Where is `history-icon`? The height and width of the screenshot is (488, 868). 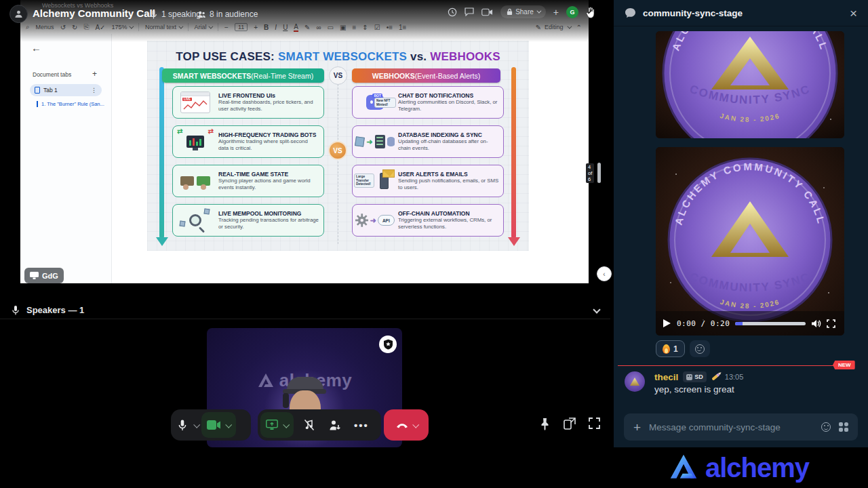 history-icon is located at coordinates (452, 12).